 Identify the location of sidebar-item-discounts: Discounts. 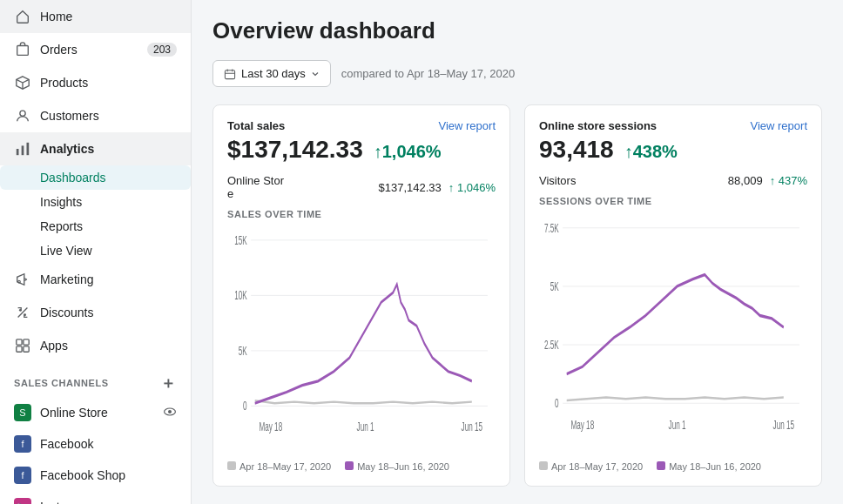
(96, 312).